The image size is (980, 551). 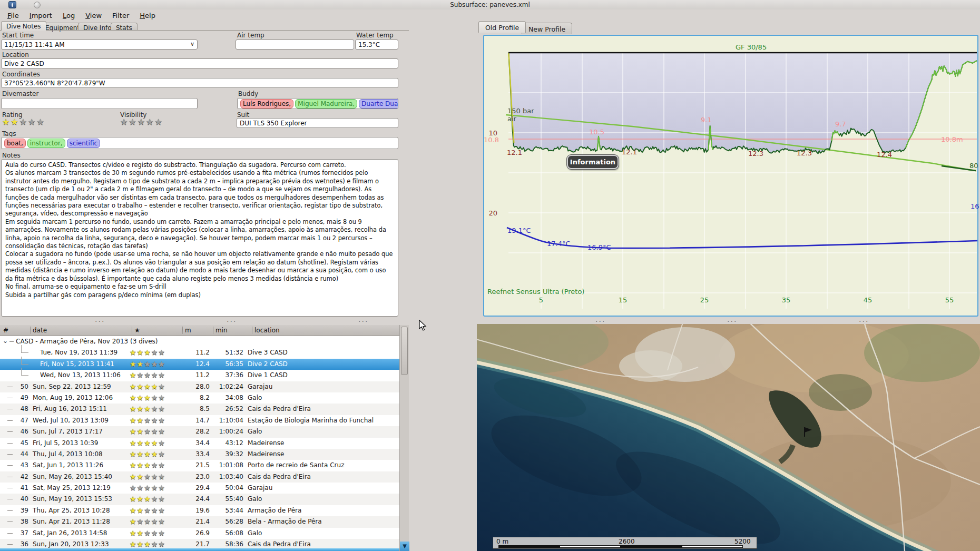 I want to click on column-header-date: date, so click(x=38, y=330).